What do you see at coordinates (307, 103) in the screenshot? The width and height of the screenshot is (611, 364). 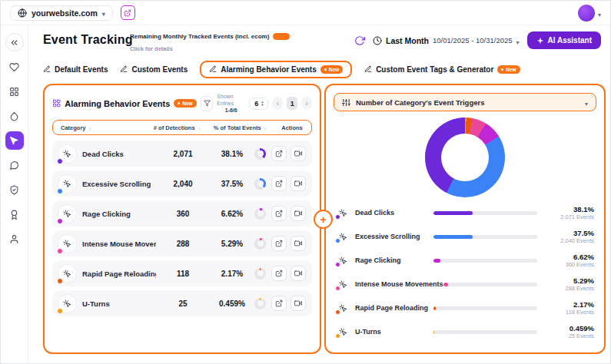 I see `next-page-button` at bounding box center [307, 103].